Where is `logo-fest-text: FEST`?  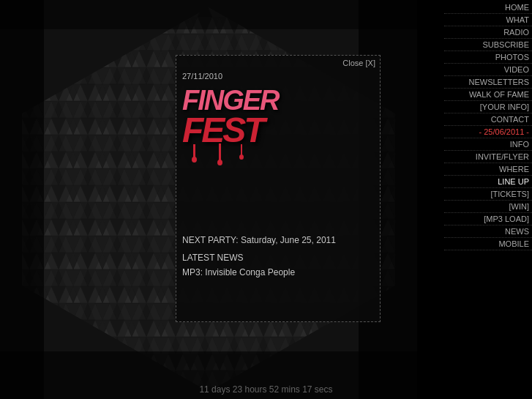 logo-fest-text: FEST is located at coordinates (222, 130).